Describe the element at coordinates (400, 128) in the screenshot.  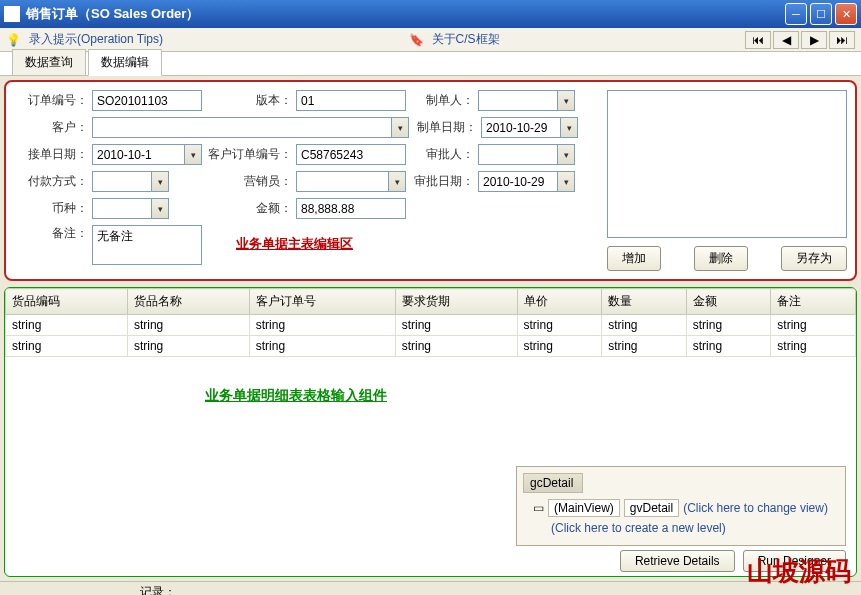
I see `customer-dropdown-button` at that location.